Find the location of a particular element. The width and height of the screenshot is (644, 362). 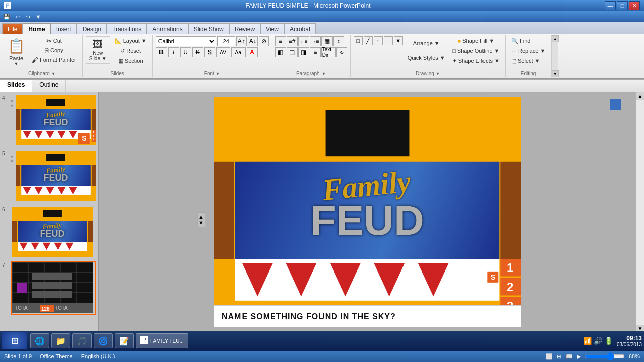

taskbar-folder: 📁 is located at coordinates (61, 341).